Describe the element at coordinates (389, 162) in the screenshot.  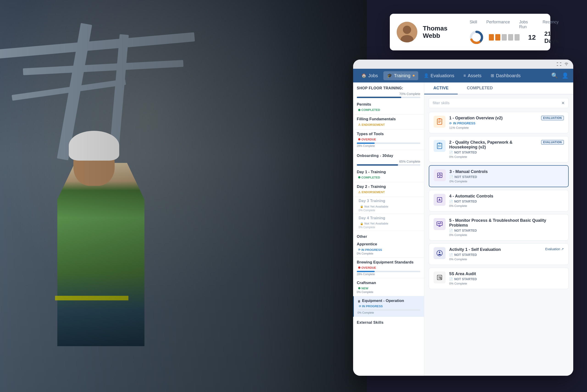
I see `onboarding-progress-label: 65% Complete` at that location.